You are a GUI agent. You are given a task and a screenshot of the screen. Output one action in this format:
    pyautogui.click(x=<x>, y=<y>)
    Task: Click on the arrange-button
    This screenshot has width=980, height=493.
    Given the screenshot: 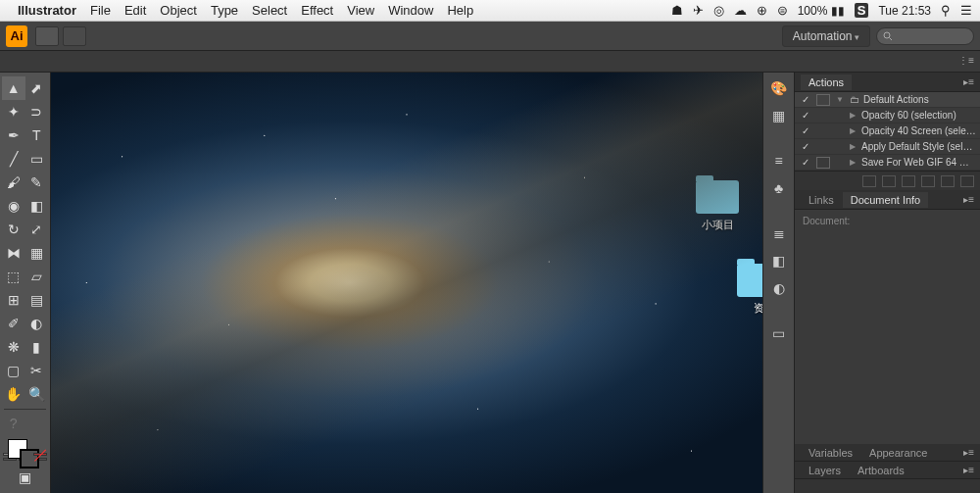 What is the action you would take?
    pyautogui.click(x=74, y=36)
    